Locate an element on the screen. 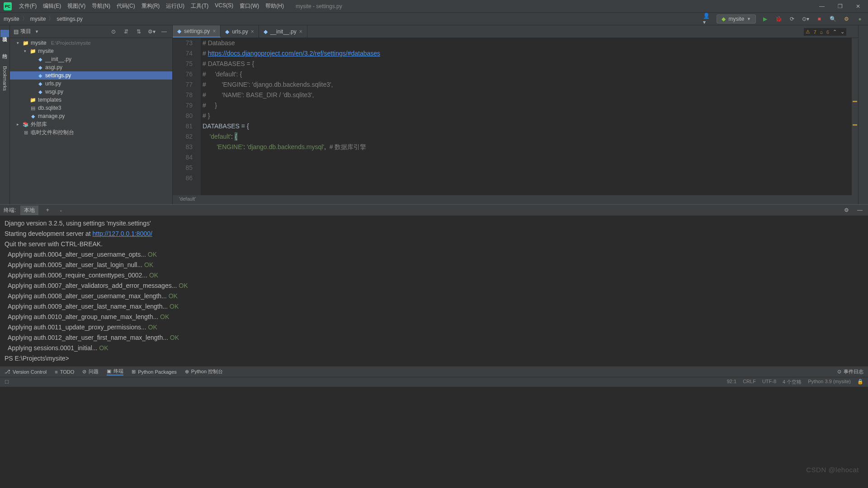 This screenshot has width=868, height=488. inspection-widget: ⚠7 ⩍6 ⌃ ⌄ is located at coordinates (825, 32).